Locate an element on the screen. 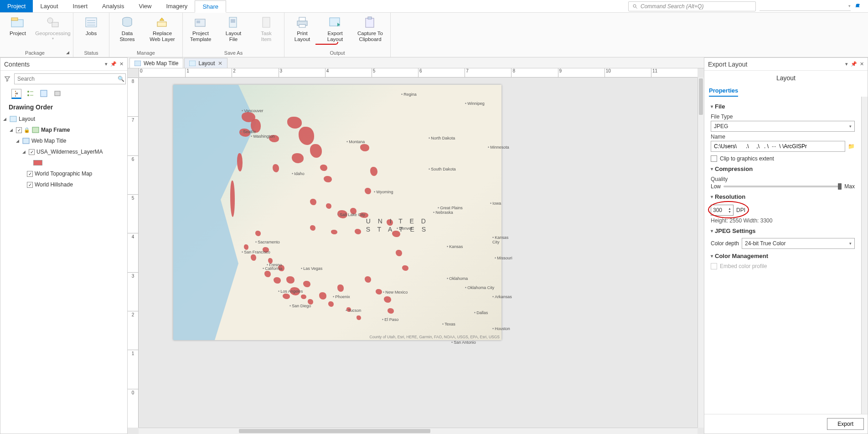  tree-row-basemap1: ✓ World Topographic Map is located at coordinates (64, 174).